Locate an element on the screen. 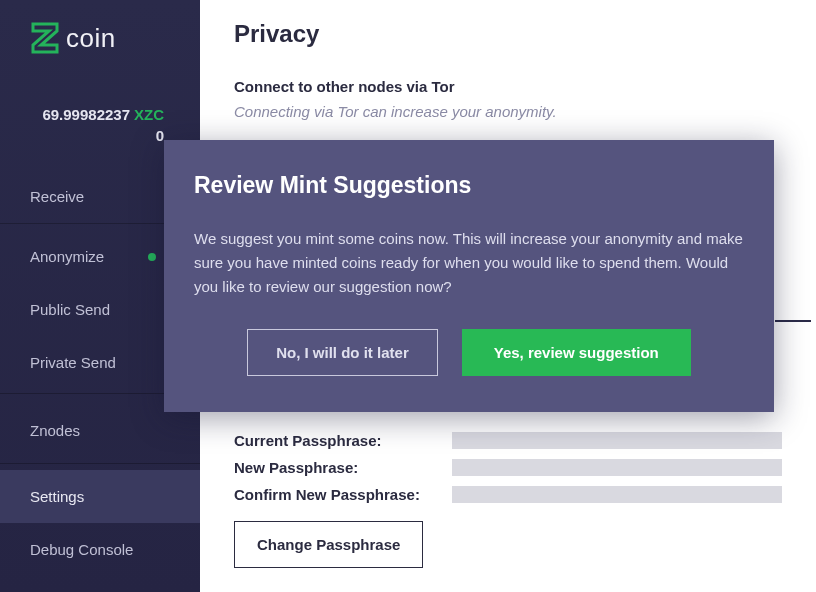 The width and height of the screenshot is (816, 592). input-confirm-passphrase is located at coordinates (617, 494).